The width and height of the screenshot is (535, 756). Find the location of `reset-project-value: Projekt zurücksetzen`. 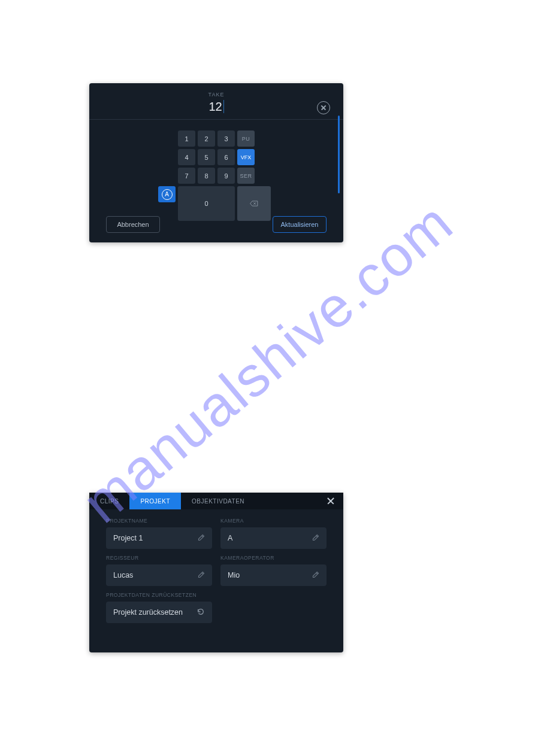

reset-project-value: Projekt zurücksetzen is located at coordinates (148, 612).